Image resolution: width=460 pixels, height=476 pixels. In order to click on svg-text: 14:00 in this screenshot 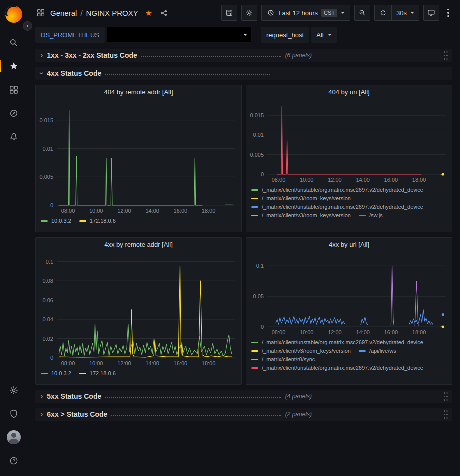, I will do `click(152, 211)`.